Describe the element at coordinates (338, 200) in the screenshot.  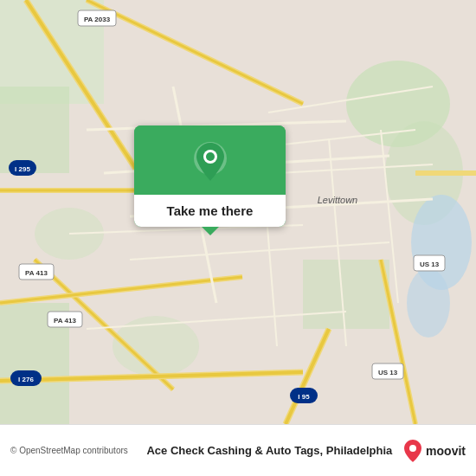
I see `svg-text: Levittown` at that location.